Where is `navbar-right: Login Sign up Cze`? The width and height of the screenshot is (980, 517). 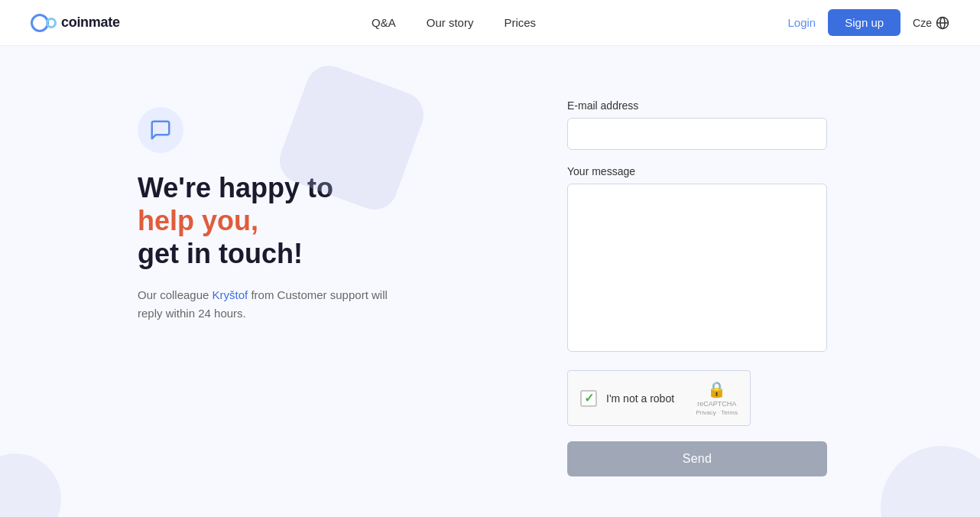
navbar-right: Login Sign up Cze is located at coordinates (868, 23).